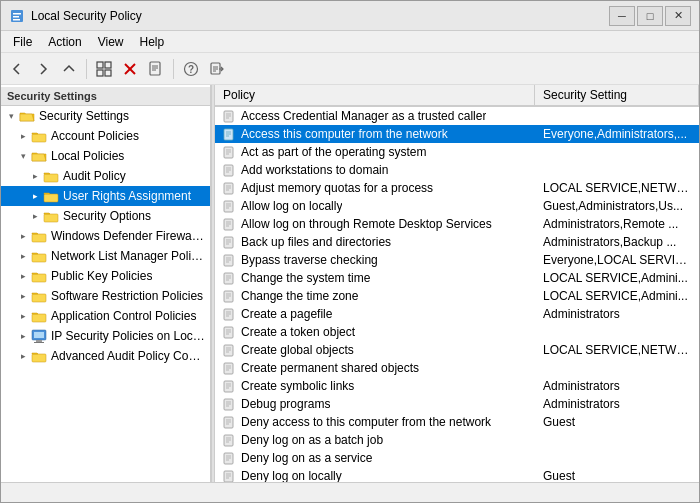 The image size is (700, 503). I want to click on tree-icon-security-options, so click(51, 216).